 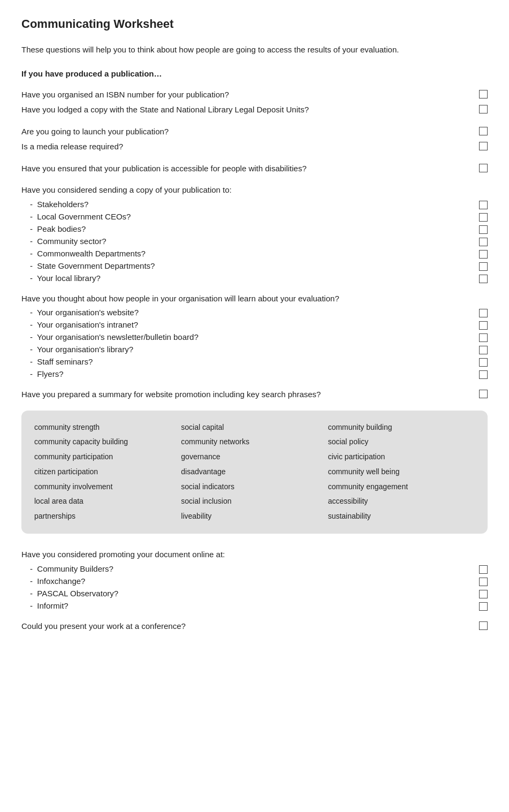 What do you see at coordinates (255, 350) in the screenshot?
I see `sub-item-org-library: - Your organisation's library?` at bounding box center [255, 350].